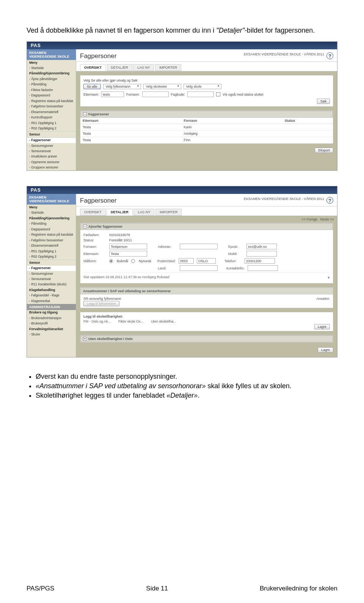  I want to click on nav-next: Neste >>, so click(327, 219).